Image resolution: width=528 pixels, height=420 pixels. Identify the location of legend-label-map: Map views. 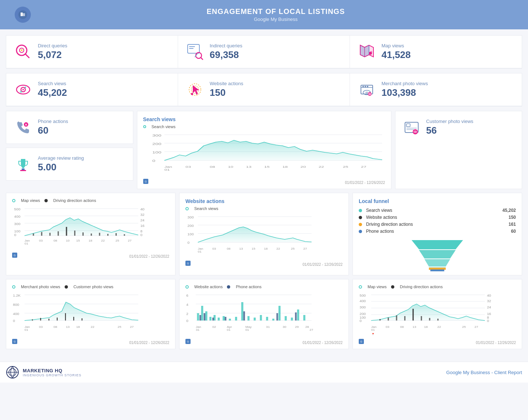
(30, 200).